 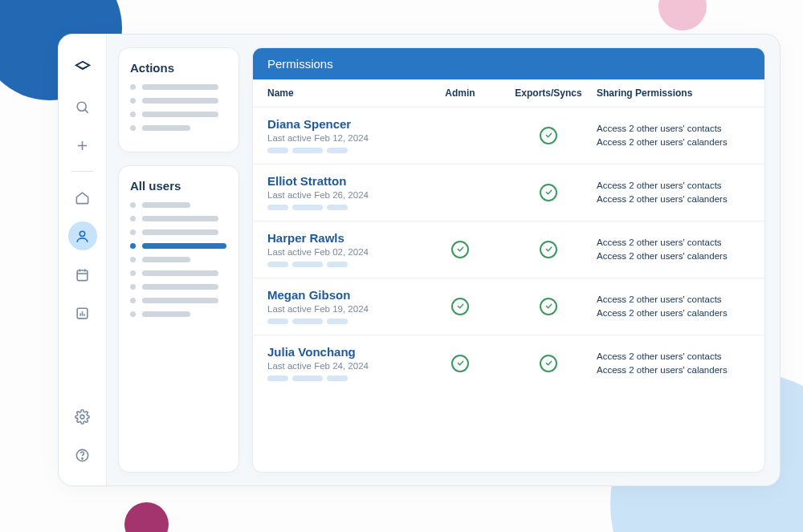 What do you see at coordinates (178, 319) in the screenshot?
I see `all-users-card: All users` at bounding box center [178, 319].